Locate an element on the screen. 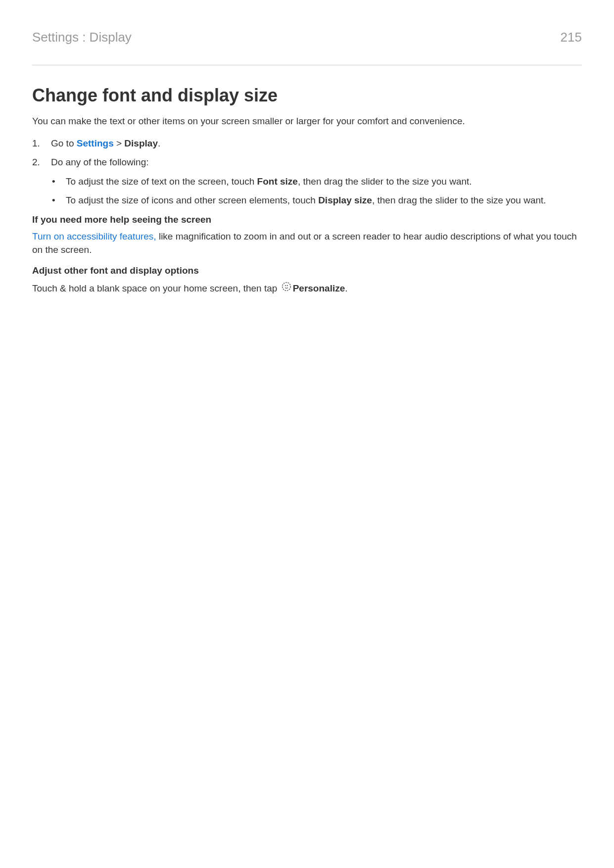  steps-list: Go to Settings > Display. Do any of the … is located at coordinates (307, 172).